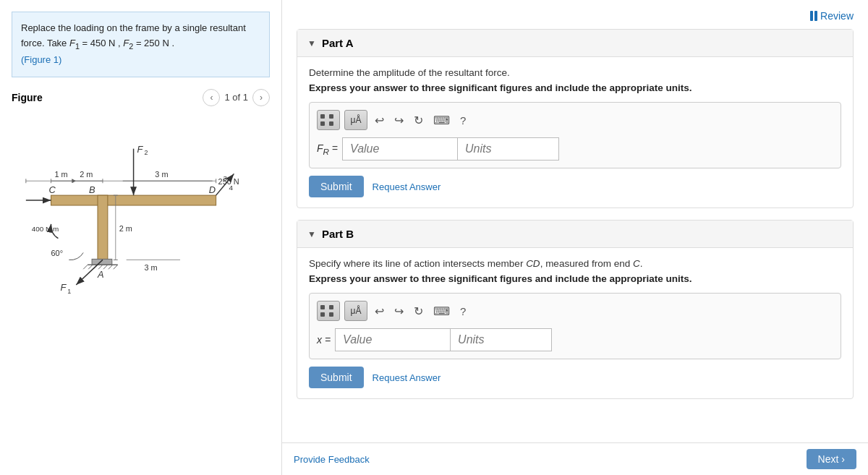  Describe the element at coordinates (832, 459) in the screenshot. I see `next-button: Next ›` at that location.